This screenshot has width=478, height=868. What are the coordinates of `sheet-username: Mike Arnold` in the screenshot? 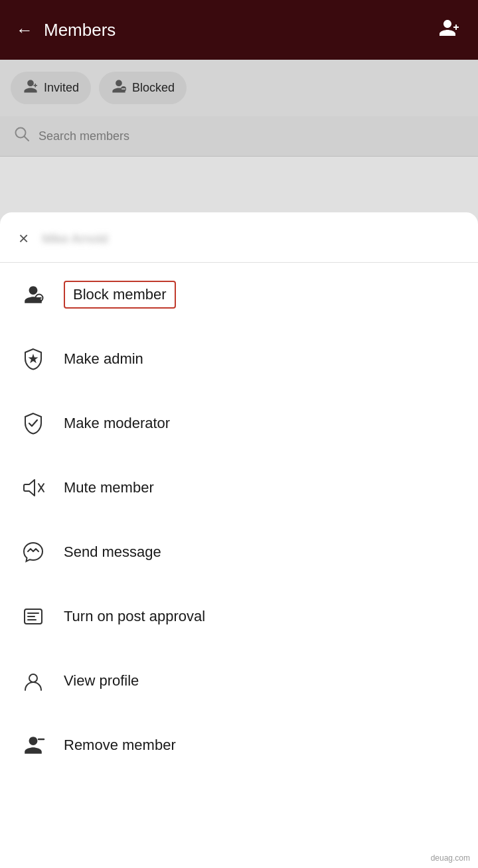 It's located at (74, 239).